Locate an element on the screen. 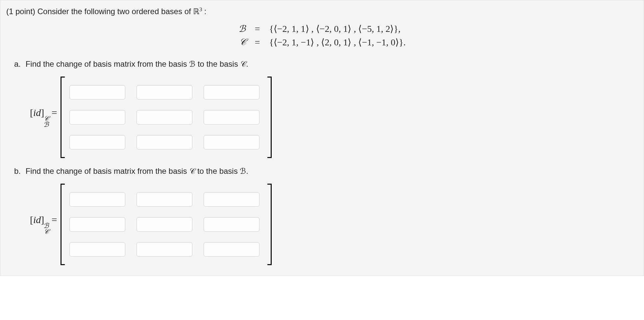  colon: : is located at coordinates (205, 11).